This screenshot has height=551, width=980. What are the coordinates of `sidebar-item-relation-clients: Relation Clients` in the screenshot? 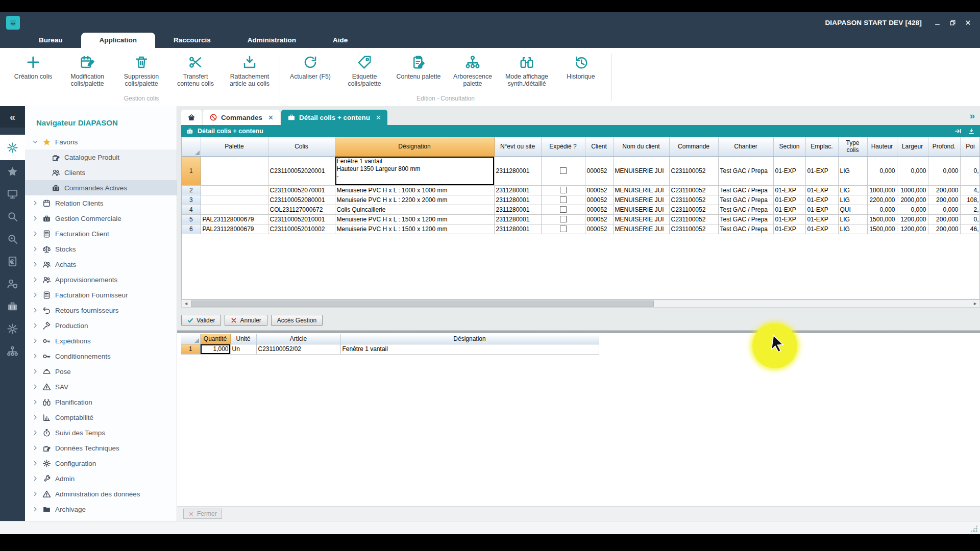 It's located at (101, 203).